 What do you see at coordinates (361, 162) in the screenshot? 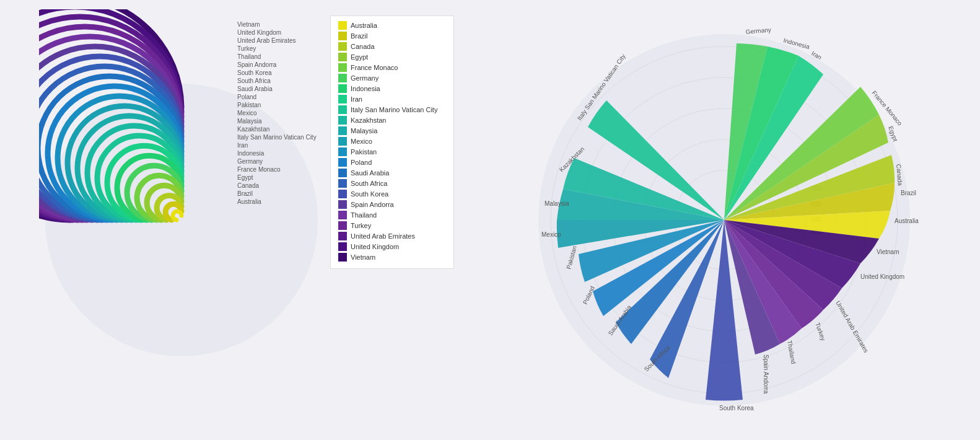
I see `legend-label: Poland` at bounding box center [361, 162].